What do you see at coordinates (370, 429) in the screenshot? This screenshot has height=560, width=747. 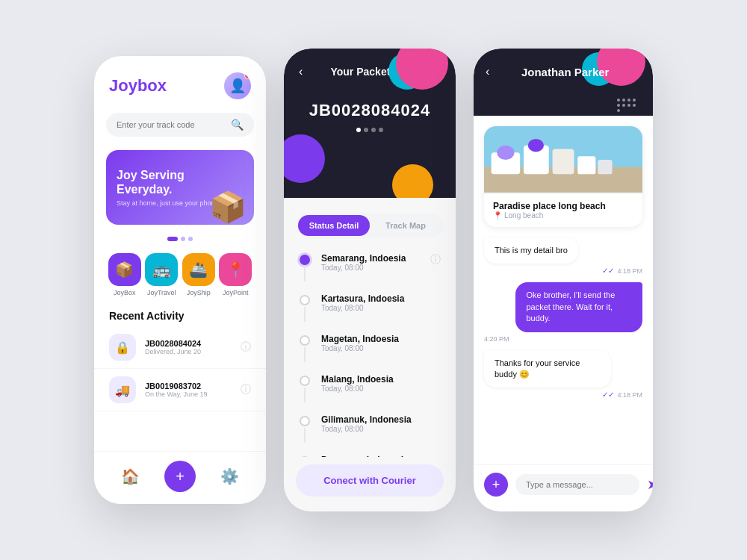 I see `track-item-5: Gilimanuk, Indonesia Today, 08:00` at bounding box center [370, 429].